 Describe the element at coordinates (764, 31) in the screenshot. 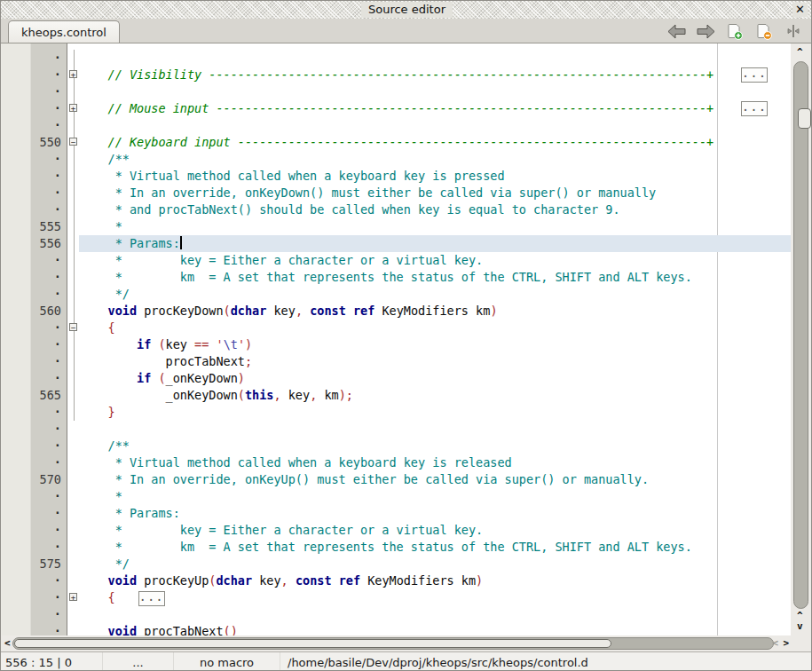

I see `close-document-button` at that location.